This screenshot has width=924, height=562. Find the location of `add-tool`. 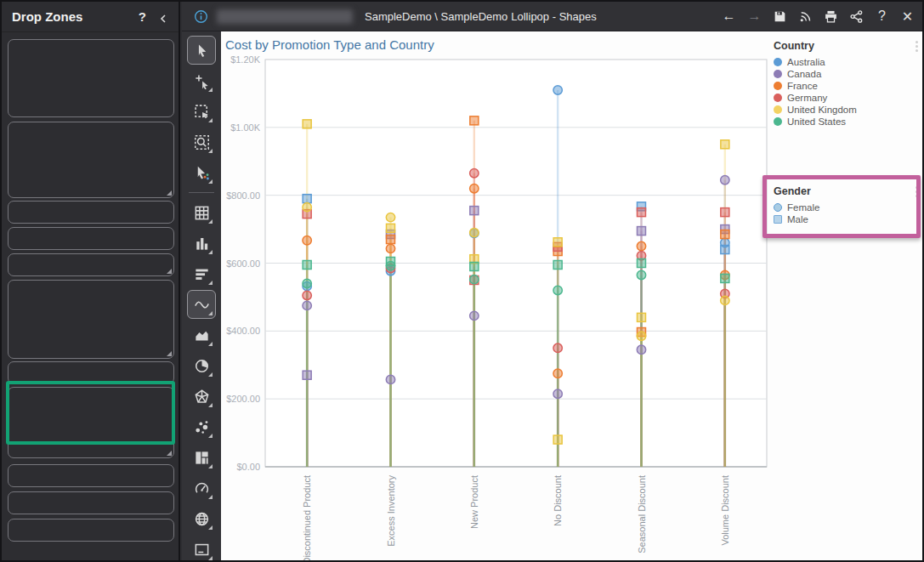

add-tool is located at coordinates (201, 81).